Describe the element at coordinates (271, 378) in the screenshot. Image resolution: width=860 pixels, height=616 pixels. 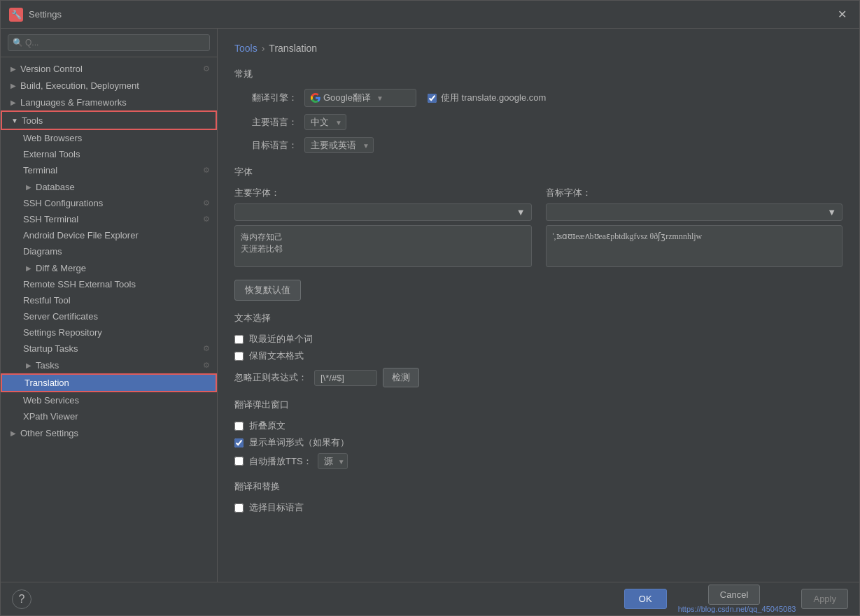
I see `ignore-regex-label: 忽略正则表达式：` at that location.